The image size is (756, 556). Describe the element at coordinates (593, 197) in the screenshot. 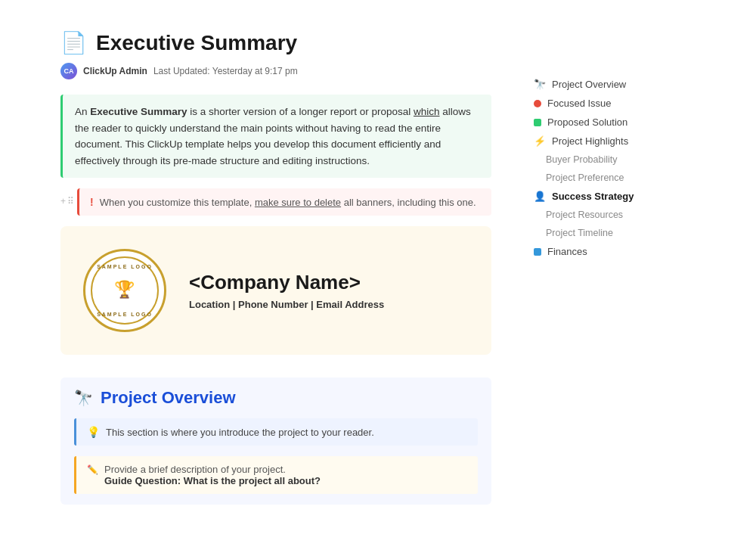

I see `sidebar-label-success-strategy: Success Strategy` at that location.